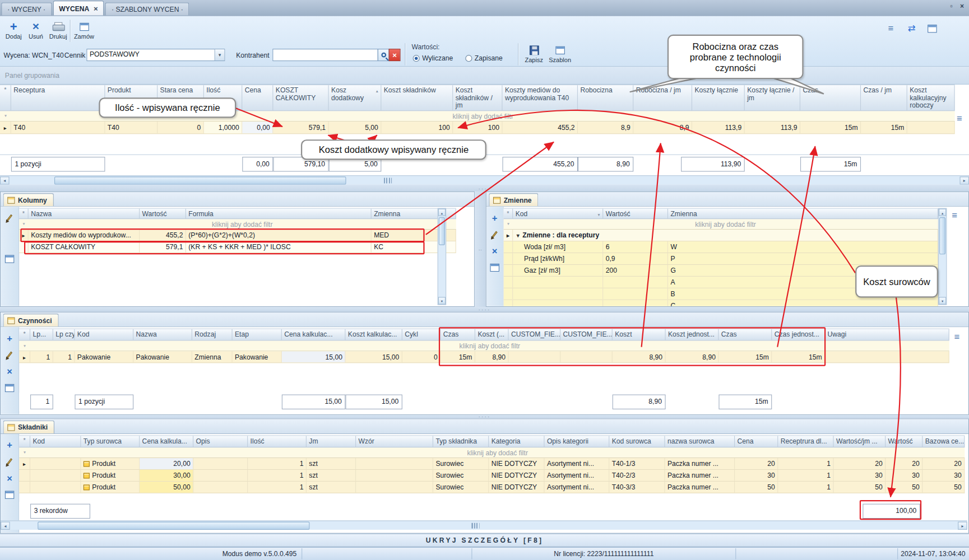  I want to click on column-header-cykl: Cykl, so click(421, 335).